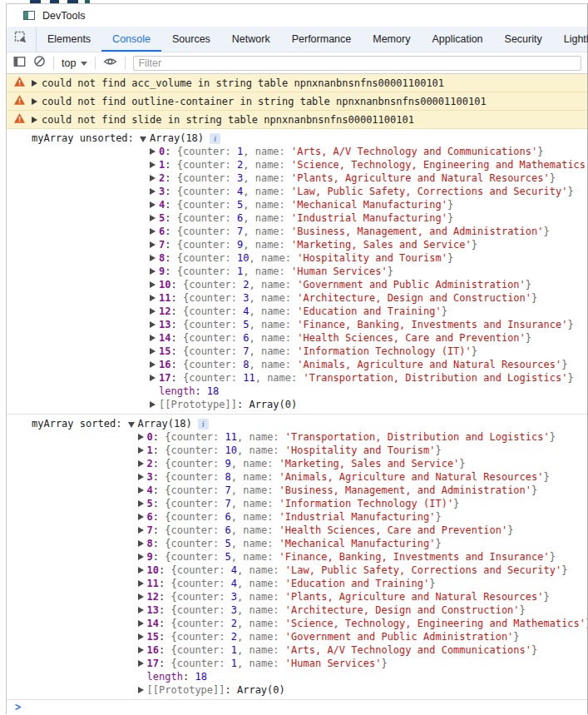 The image size is (588, 715). Describe the element at coordinates (414, 557) in the screenshot. I see `name-value: 'Finance, Banking, Investments and Insur…` at that location.